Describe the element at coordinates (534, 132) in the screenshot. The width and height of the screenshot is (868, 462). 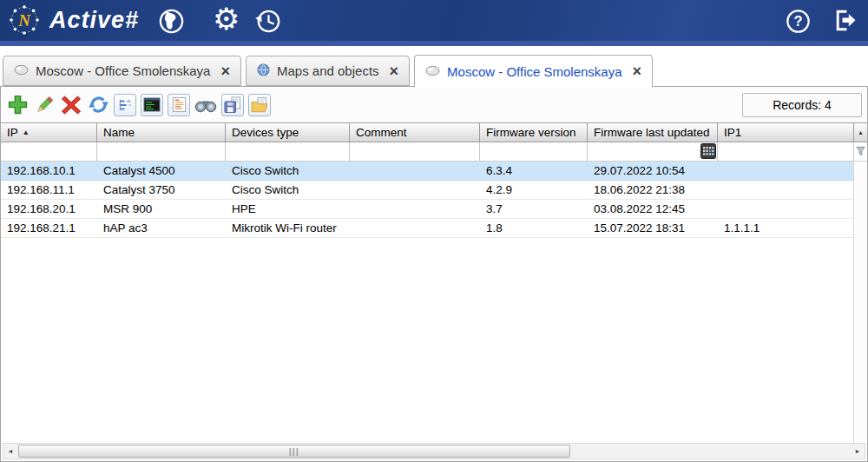
I see `column-header-firmware-version: Firmware version` at that location.